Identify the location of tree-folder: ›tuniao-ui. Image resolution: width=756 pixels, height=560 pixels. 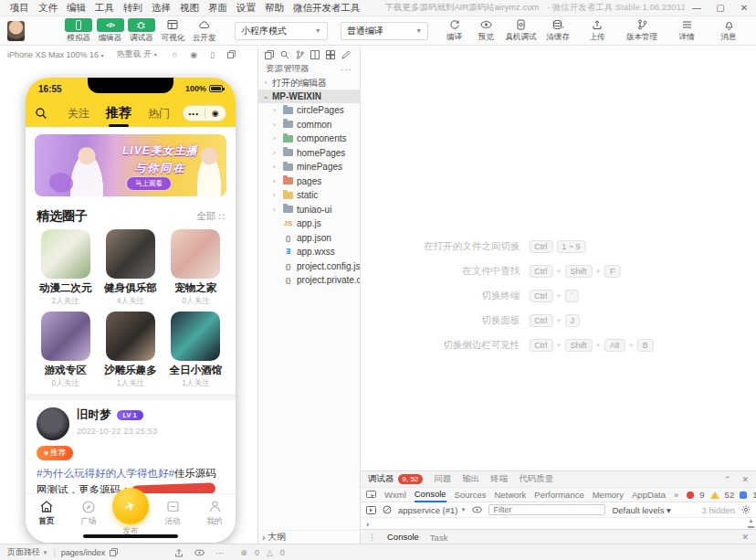
(309, 210).